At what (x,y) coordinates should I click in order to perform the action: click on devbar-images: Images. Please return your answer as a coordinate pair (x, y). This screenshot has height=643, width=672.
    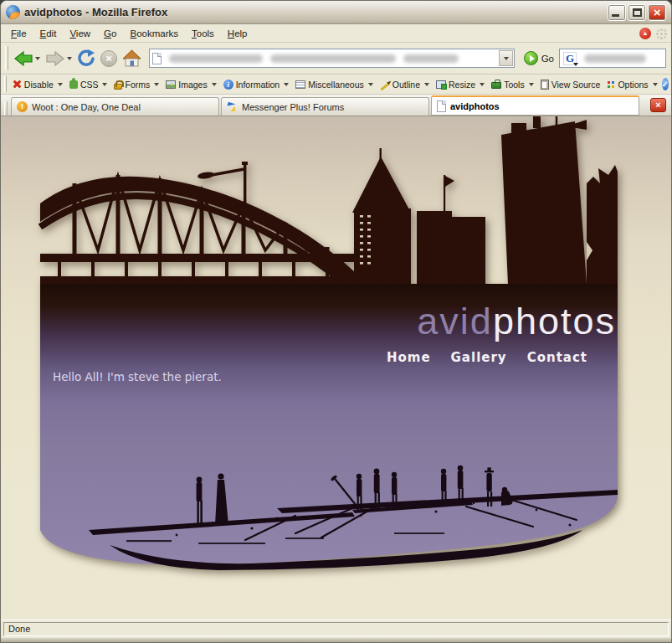
    Looking at the image, I should click on (191, 85).